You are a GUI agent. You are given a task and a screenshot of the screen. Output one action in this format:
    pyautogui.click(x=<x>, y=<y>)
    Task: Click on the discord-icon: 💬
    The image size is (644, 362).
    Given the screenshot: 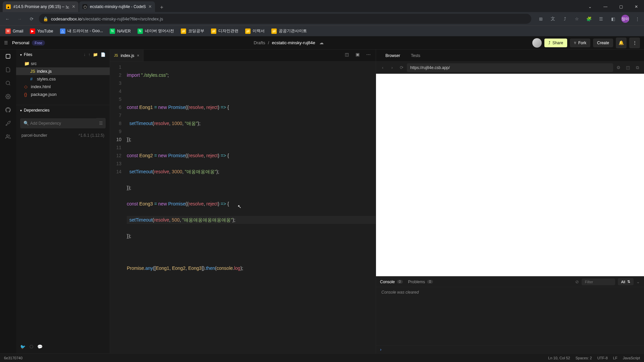 What is the action you would take?
    pyautogui.click(x=40, y=347)
    